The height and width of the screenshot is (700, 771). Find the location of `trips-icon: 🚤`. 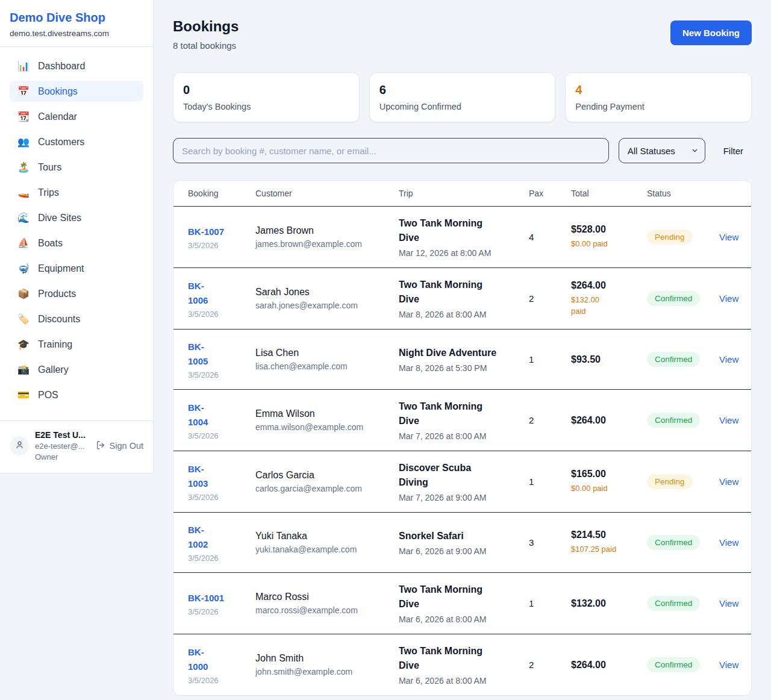

trips-icon: 🚤 is located at coordinates (23, 193).